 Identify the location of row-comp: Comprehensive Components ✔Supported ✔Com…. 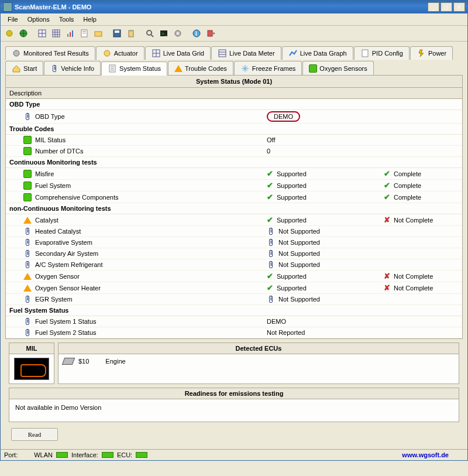
(234, 197).